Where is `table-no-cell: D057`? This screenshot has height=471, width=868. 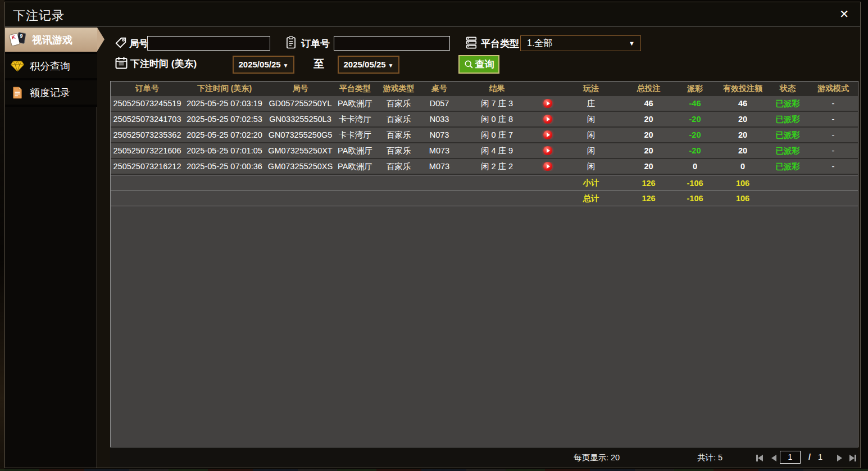
table-no-cell: D057 is located at coordinates (439, 103).